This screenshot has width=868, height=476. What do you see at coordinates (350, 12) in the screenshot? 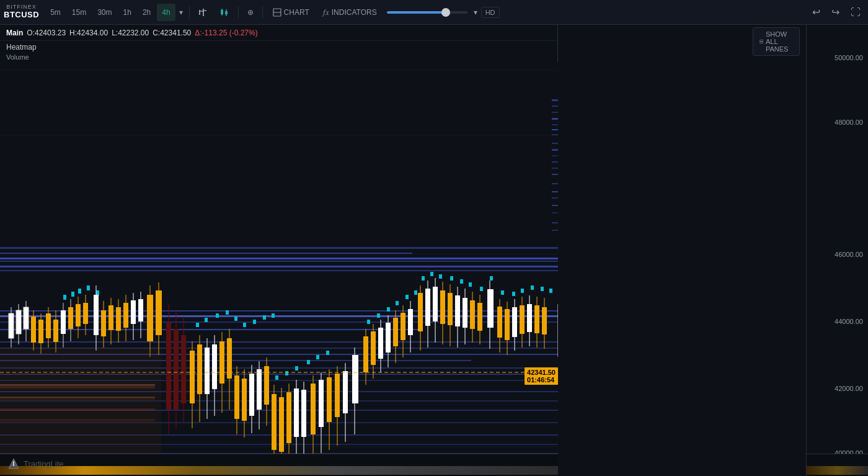
I see `indicators-btn: 𝑓𝑥 INDICATORS` at bounding box center [350, 12].